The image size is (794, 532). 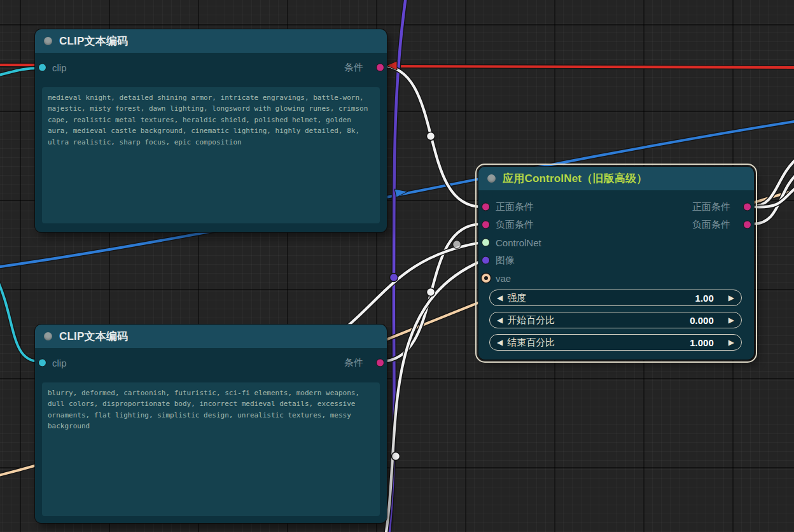 I want to click on widget-value: 1.000, so click(x=702, y=342).